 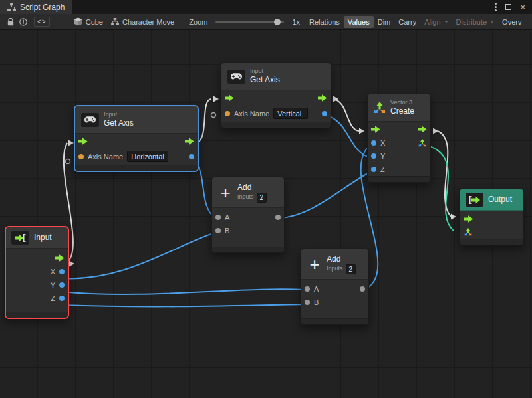 What do you see at coordinates (384, 22) in the screenshot?
I see `dim-button: Dim` at bounding box center [384, 22].